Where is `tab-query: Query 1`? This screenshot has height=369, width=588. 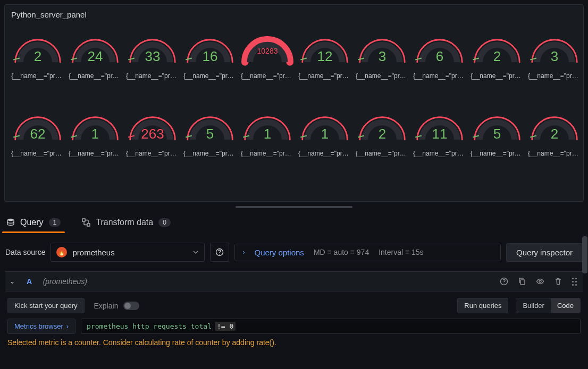
tab-query: Query 1 is located at coordinates (33, 222).